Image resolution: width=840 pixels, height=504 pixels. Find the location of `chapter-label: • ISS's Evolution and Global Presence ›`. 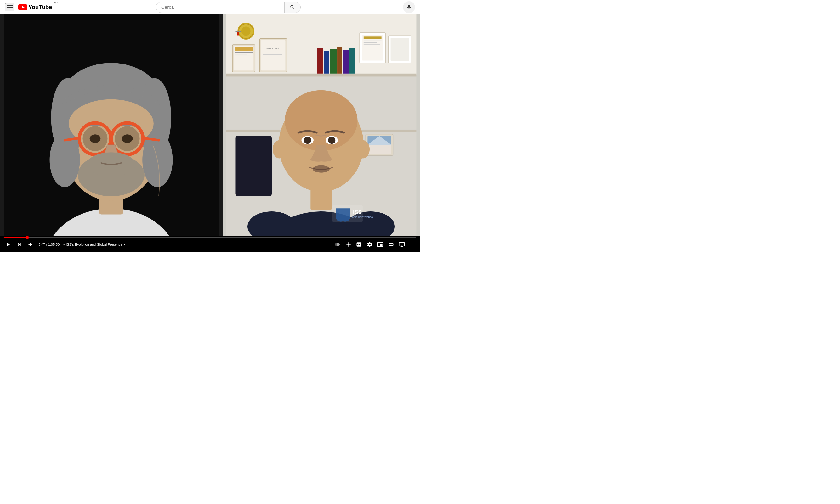

chapter-label: • ISS's Evolution and Global Presence › is located at coordinates (94, 245).